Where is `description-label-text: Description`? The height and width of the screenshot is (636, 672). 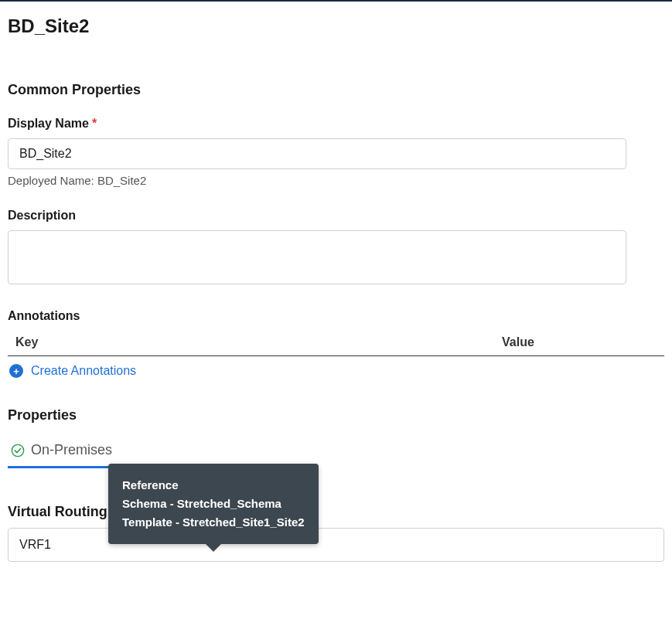 description-label-text: Description is located at coordinates (42, 216).